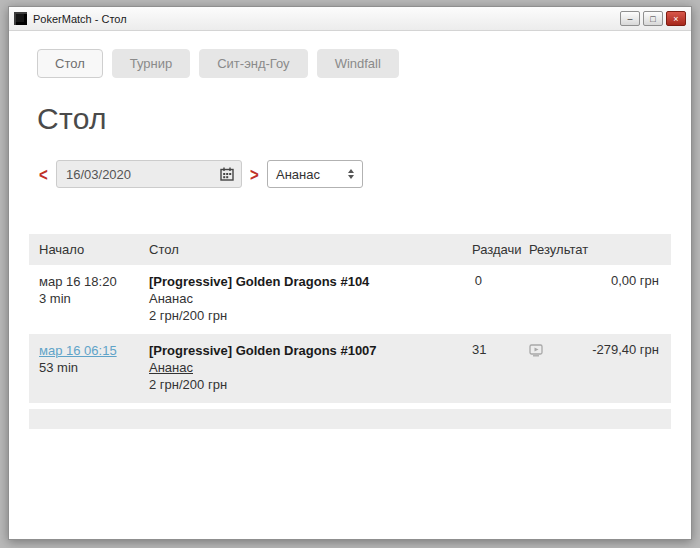 Image resolution: width=700 pixels, height=548 pixels. Describe the element at coordinates (254, 174) in the screenshot. I see `chevron-right-icon: >` at that location.